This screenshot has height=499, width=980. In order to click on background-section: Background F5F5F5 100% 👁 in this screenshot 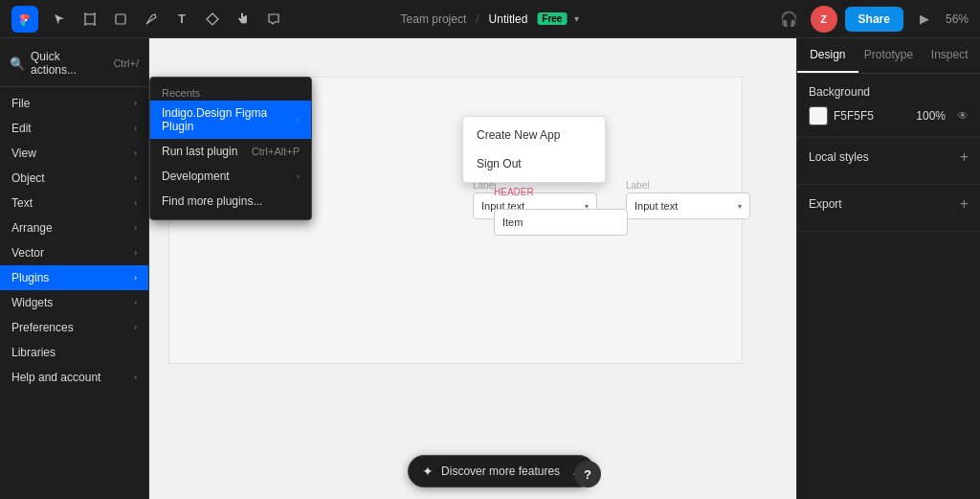, I will do `click(888, 105)`.